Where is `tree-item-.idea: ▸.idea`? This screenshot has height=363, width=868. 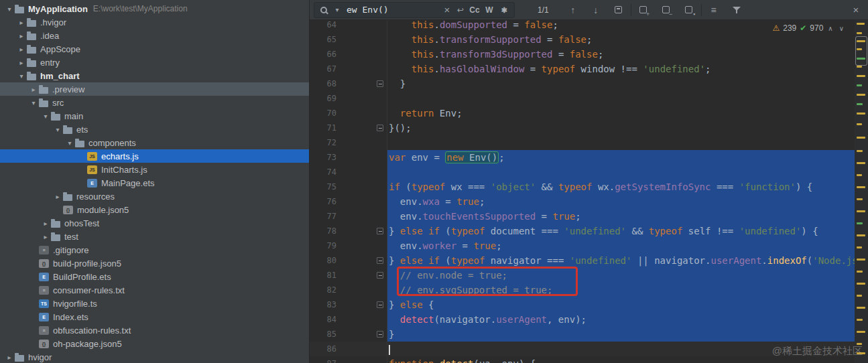
tree-item-.idea: ▸.idea is located at coordinates (154, 35).